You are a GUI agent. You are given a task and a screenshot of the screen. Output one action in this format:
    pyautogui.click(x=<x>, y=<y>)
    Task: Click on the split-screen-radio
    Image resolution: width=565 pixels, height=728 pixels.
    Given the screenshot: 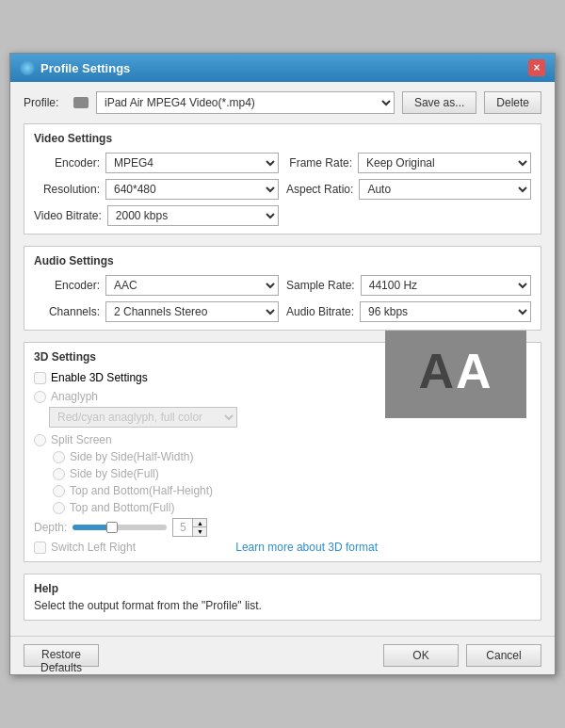 What is the action you would take?
    pyautogui.click(x=40, y=441)
    